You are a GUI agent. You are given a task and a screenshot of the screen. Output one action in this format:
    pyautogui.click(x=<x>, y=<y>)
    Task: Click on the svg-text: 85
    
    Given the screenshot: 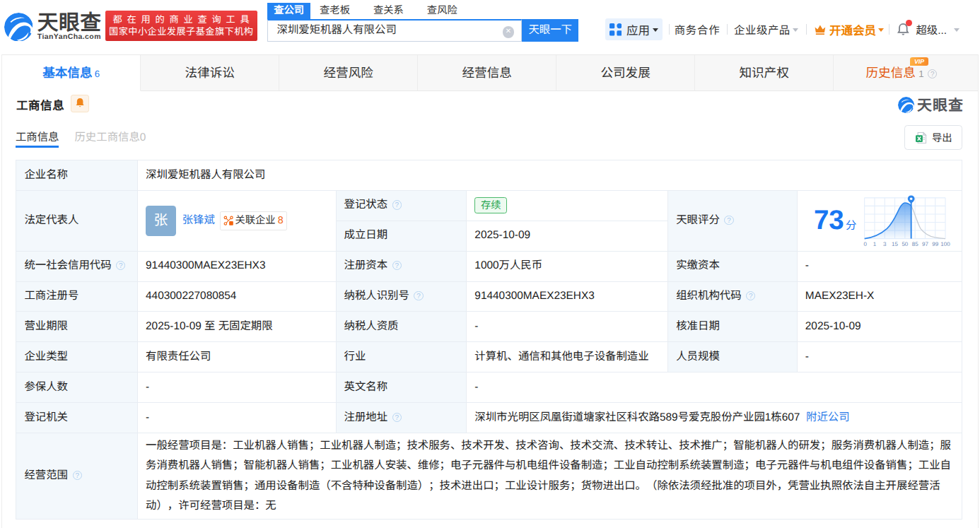 What is the action you would take?
    pyautogui.click(x=915, y=243)
    